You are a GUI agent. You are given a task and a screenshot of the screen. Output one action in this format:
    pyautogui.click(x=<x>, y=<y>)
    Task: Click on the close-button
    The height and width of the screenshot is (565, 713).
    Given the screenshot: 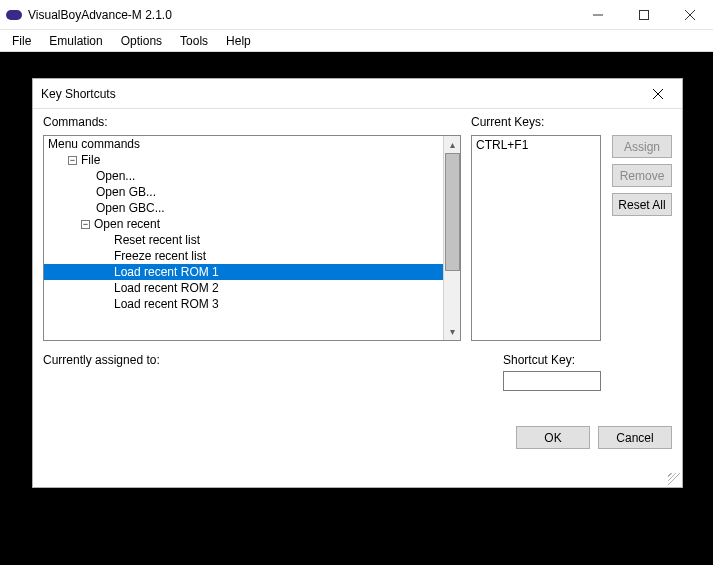 What is the action you would take?
    pyautogui.click(x=690, y=14)
    